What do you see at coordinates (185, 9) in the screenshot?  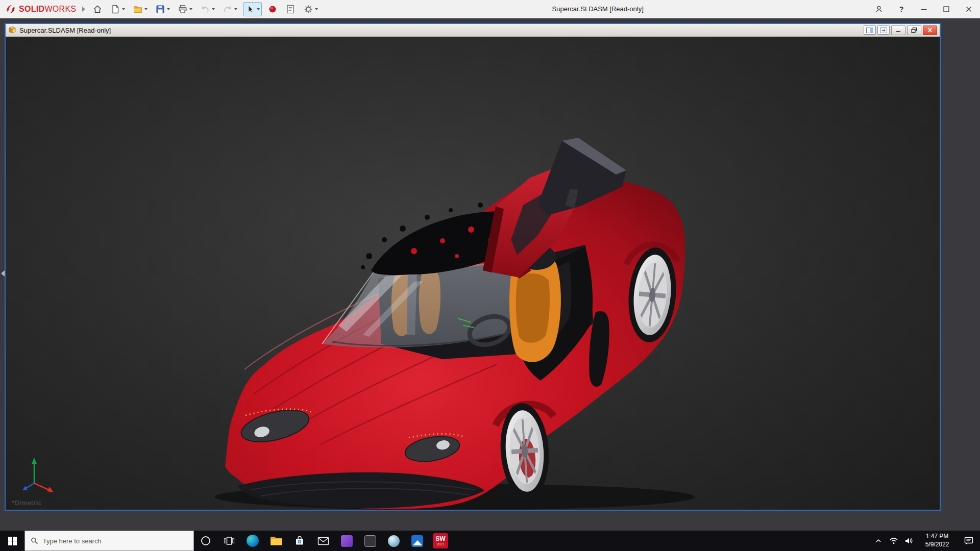 I see `print-button` at bounding box center [185, 9].